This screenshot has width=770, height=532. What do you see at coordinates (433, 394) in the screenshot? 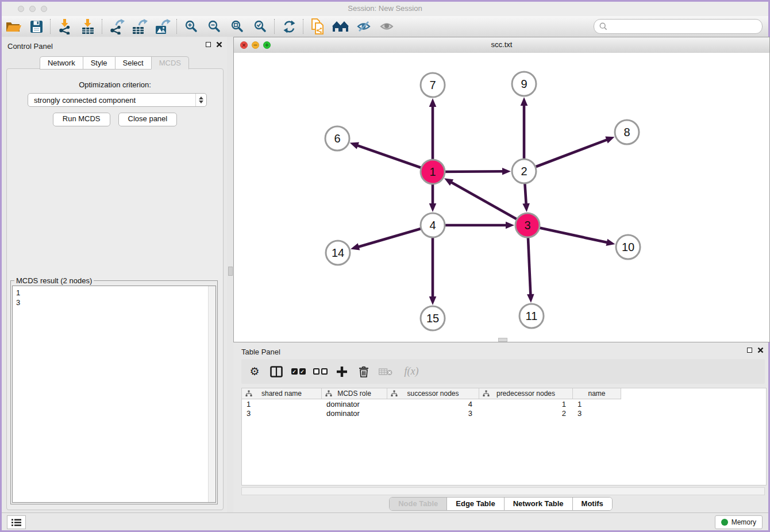
I see `column-label: successor nodes` at bounding box center [433, 394].